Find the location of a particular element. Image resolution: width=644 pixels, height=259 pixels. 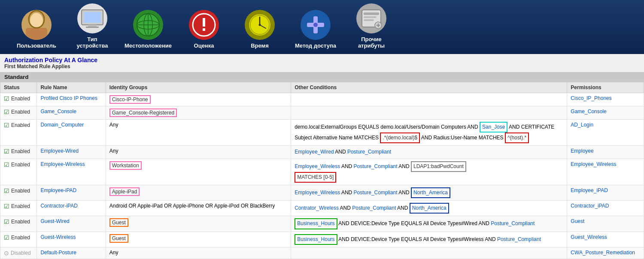

identity-group-tag: Apple-iPad is located at coordinates (125, 192).